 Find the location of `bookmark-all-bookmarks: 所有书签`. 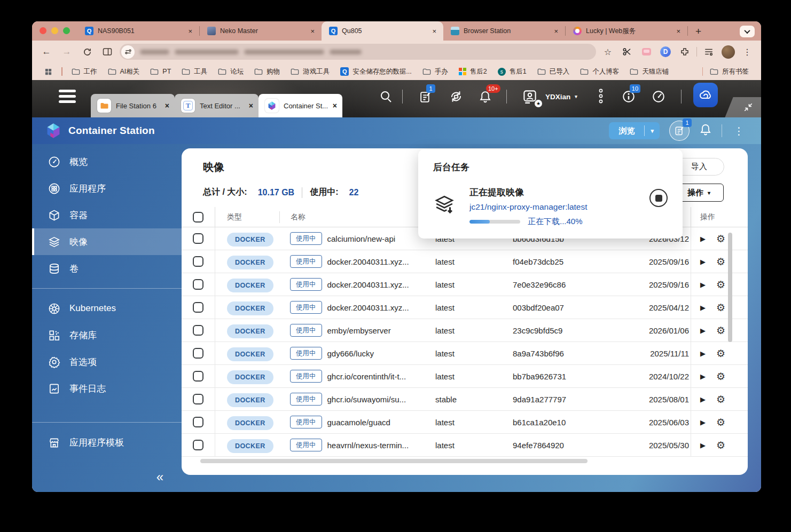

bookmark-all-bookmarks: 所有书签 is located at coordinates (724, 72).